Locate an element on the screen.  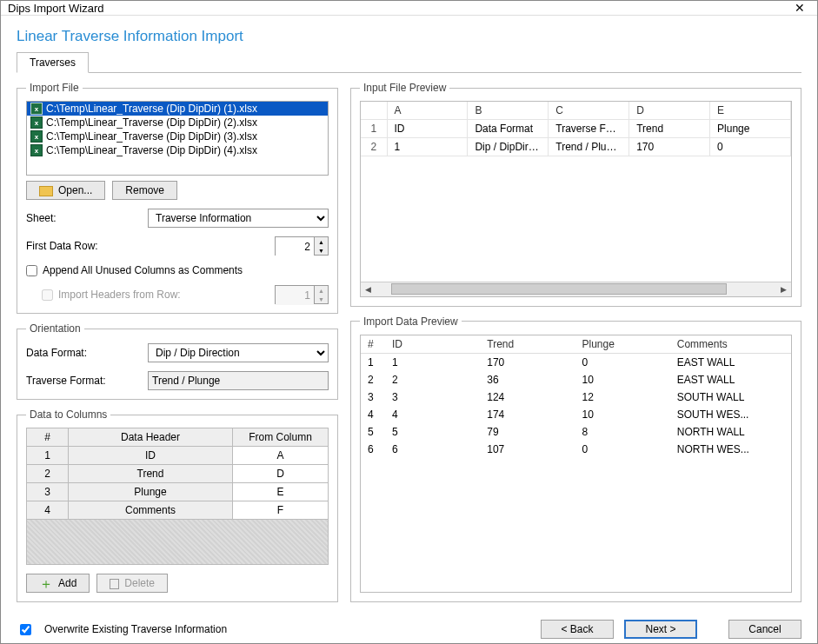
title-bar: Dips Import Wizard ✕ is located at coordinates (409, 9).